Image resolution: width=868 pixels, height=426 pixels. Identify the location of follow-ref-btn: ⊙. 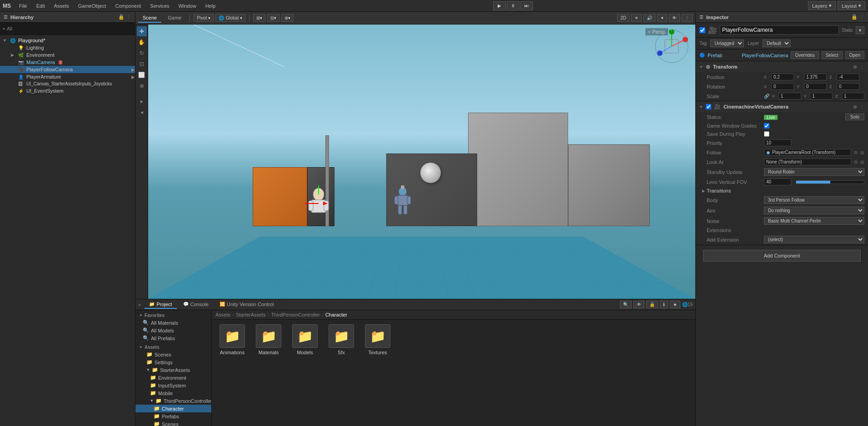
(856, 153).